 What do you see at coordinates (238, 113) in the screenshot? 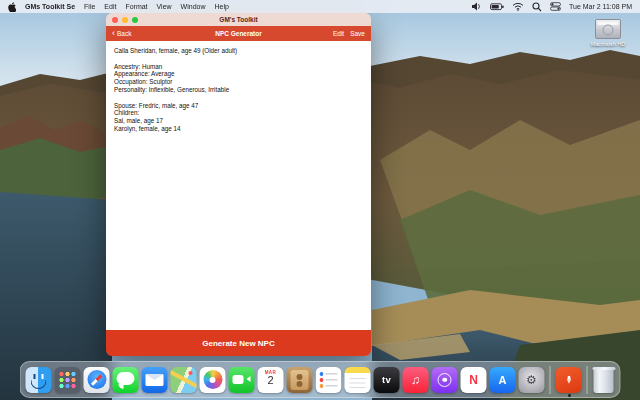
I see `npc-children-label-line: Children:` at bounding box center [238, 113].